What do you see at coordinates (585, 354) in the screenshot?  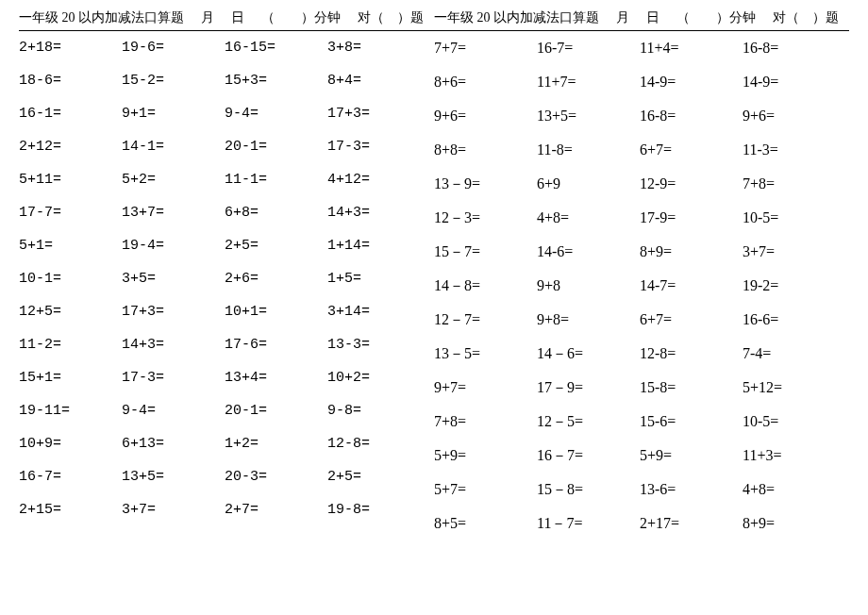 I see `problem-cell: 14－6=` at bounding box center [585, 354].